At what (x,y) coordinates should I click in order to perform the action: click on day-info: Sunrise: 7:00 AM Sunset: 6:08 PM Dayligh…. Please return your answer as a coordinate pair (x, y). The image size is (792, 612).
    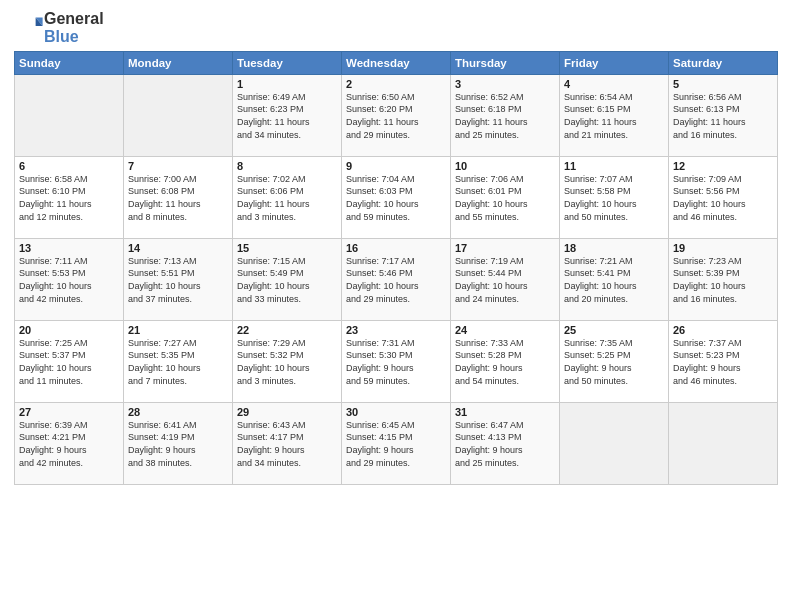
    Looking at the image, I should click on (178, 198).